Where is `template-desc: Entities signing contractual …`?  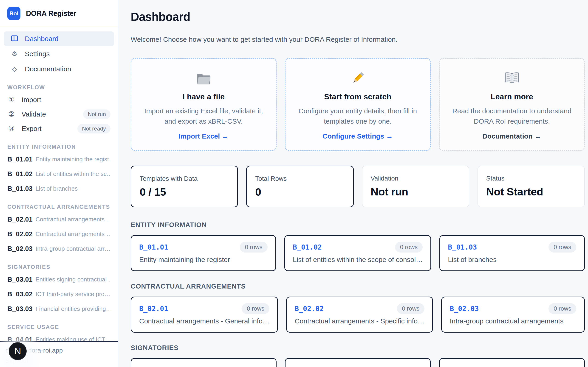 template-desc: Entities signing contractual … is located at coordinates (73, 280).